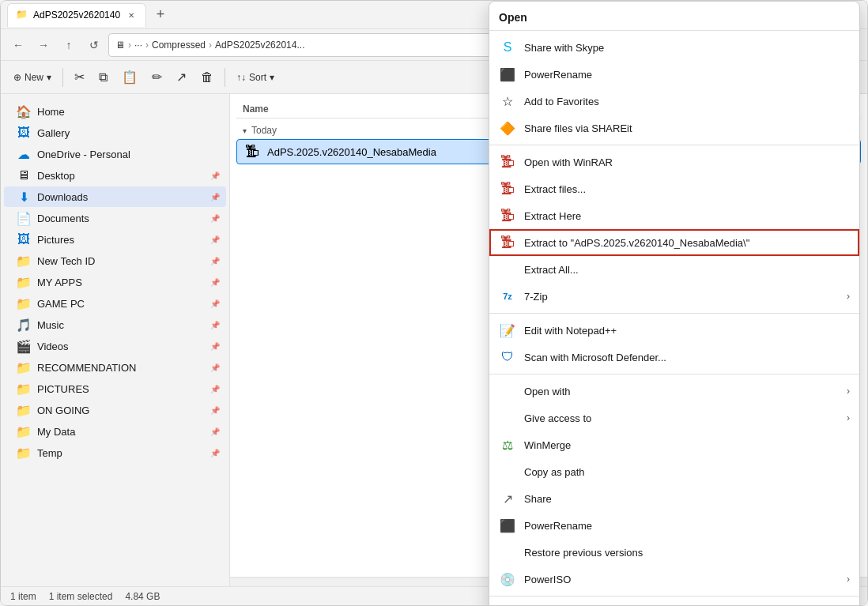 The width and height of the screenshot is (868, 606). I want to click on sidebar-item-onedrive: ☁ OneDrive - Personal, so click(115, 154).